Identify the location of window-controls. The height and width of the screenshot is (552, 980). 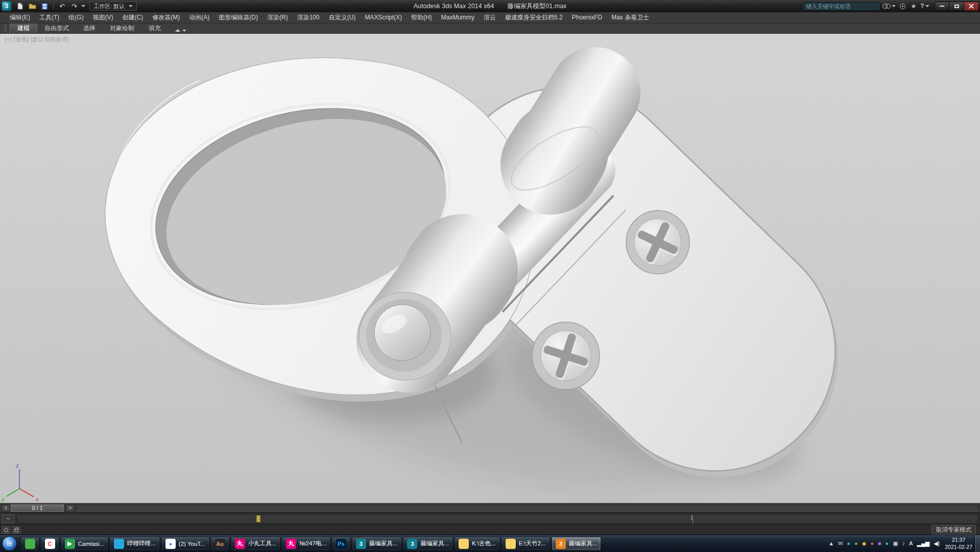
(957, 6).